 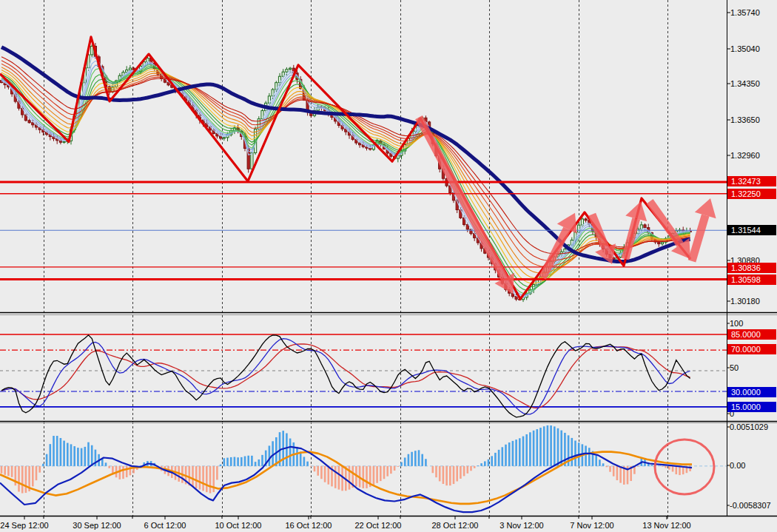 What do you see at coordinates (752, 280) in the screenshot?
I see `price-level-flag: 1.30598` at bounding box center [752, 280].